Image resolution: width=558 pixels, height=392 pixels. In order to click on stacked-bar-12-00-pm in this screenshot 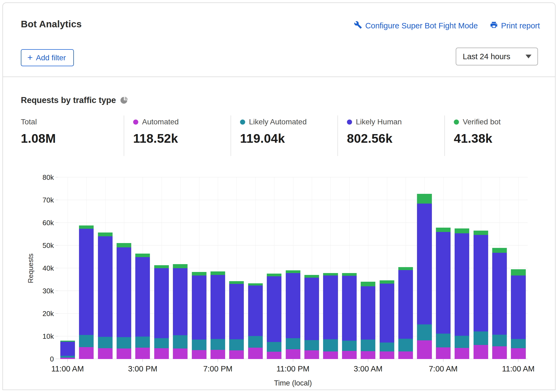, I will do `click(86, 292)`.